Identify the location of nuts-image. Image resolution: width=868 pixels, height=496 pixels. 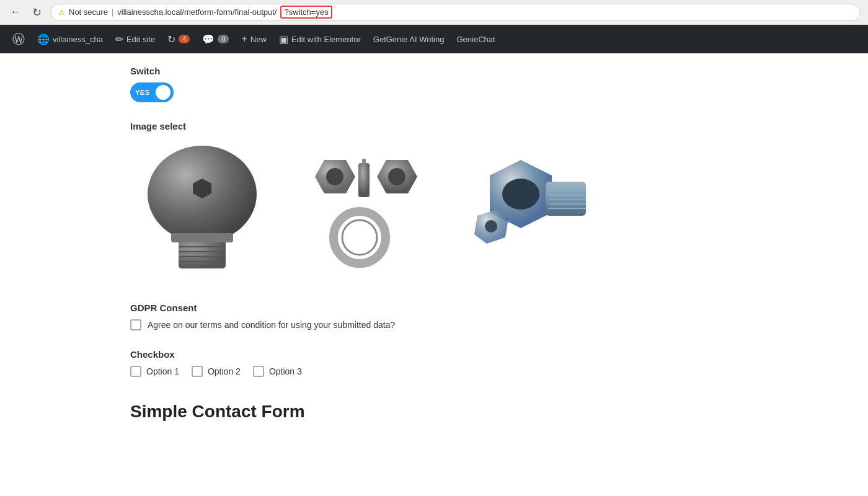
(358, 210).